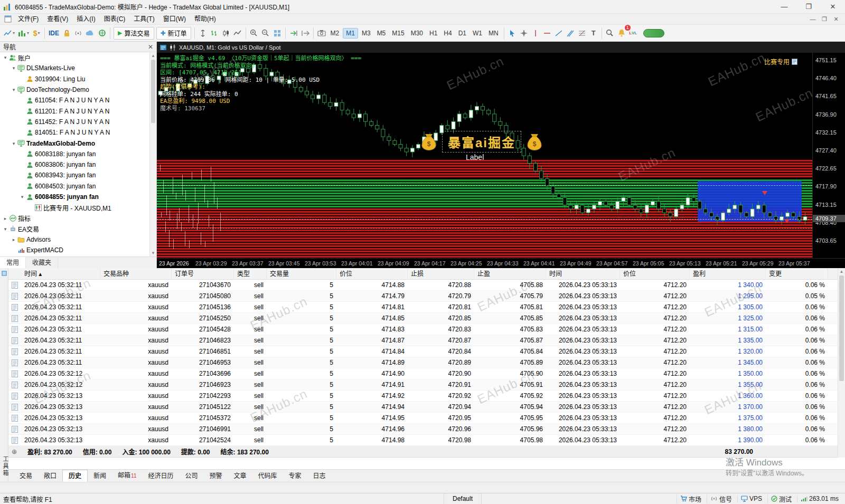 Image resolution: width=845 pixels, height=504 pixels. I want to click on column-header: 时间 ▴, so click(61, 274).